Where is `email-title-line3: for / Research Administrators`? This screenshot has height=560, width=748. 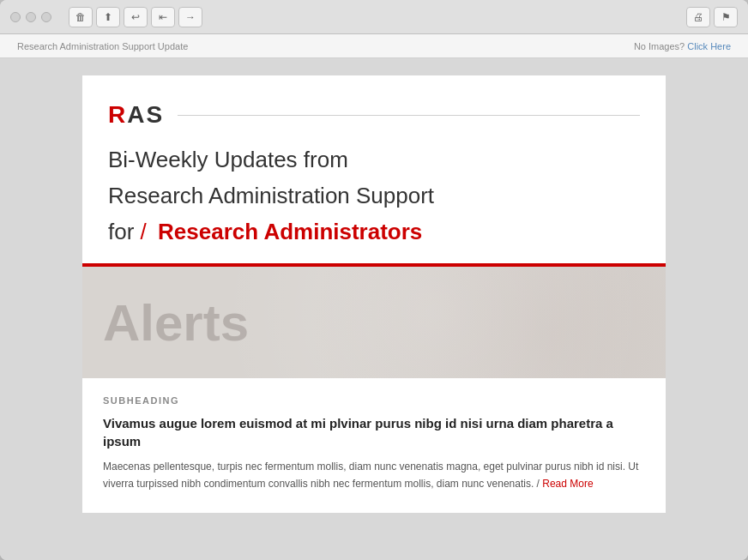
email-title-line3: for / Research Administrators is located at coordinates (374, 232).